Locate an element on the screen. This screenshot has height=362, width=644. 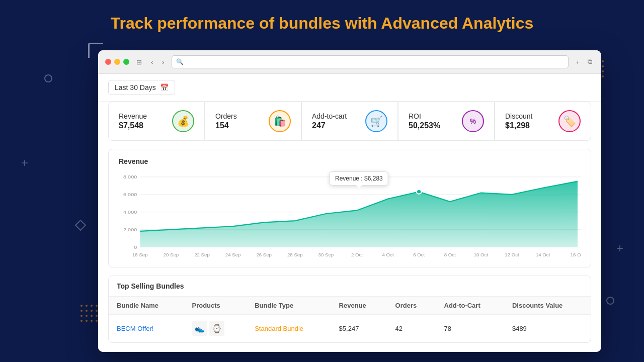
stat-label-revenue: Revenue is located at coordinates (133, 116).